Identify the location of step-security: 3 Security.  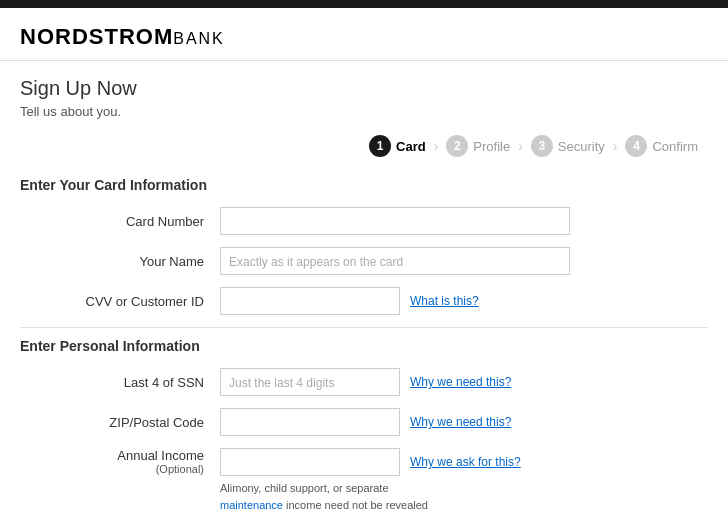
(568, 146).